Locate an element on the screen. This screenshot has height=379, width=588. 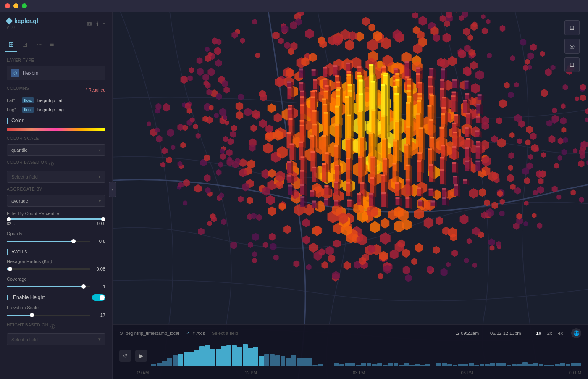
color-divider-bar is located at coordinates (8, 121).